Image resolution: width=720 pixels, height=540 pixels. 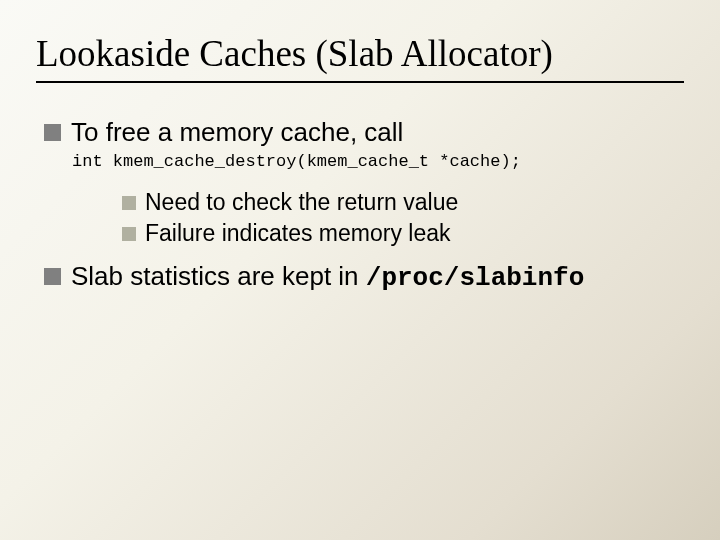 I want to click on title-underline, so click(x=360, y=82).